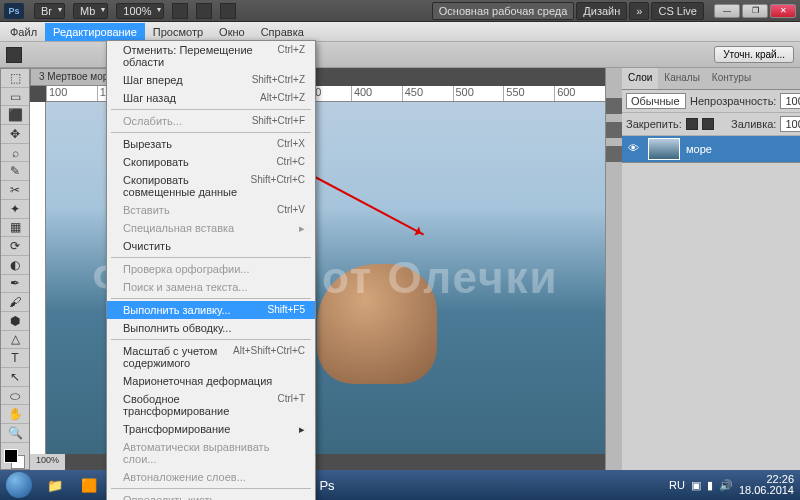  What do you see at coordinates (211, 496) in the screenshot?
I see `menu-item: Определить кисть...` at bounding box center [211, 496].